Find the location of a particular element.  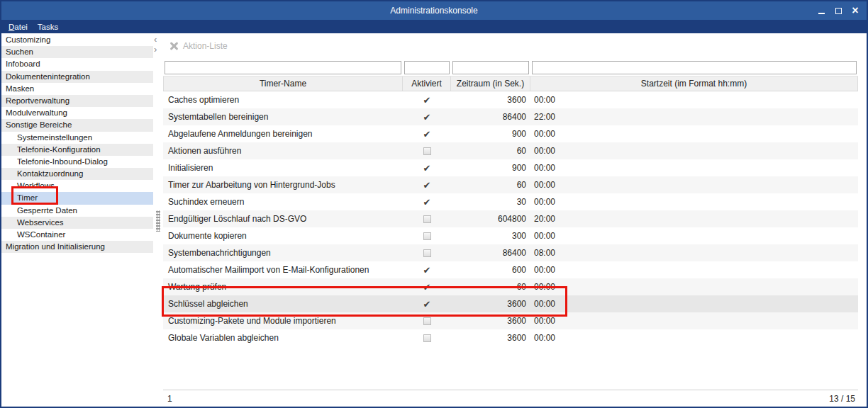

column-header-aktiviert: Aktiviert is located at coordinates (427, 84).